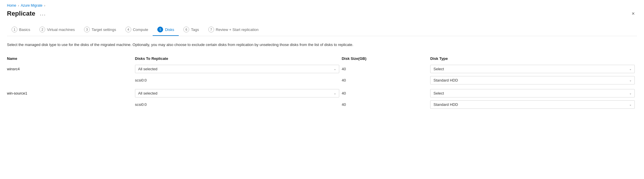 Image resolution: width=644 pixels, height=179 pixels. Describe the element at coordinates (100, 30) in the screenshot. I see `step-target-settings: 3 Target settings` at that location.